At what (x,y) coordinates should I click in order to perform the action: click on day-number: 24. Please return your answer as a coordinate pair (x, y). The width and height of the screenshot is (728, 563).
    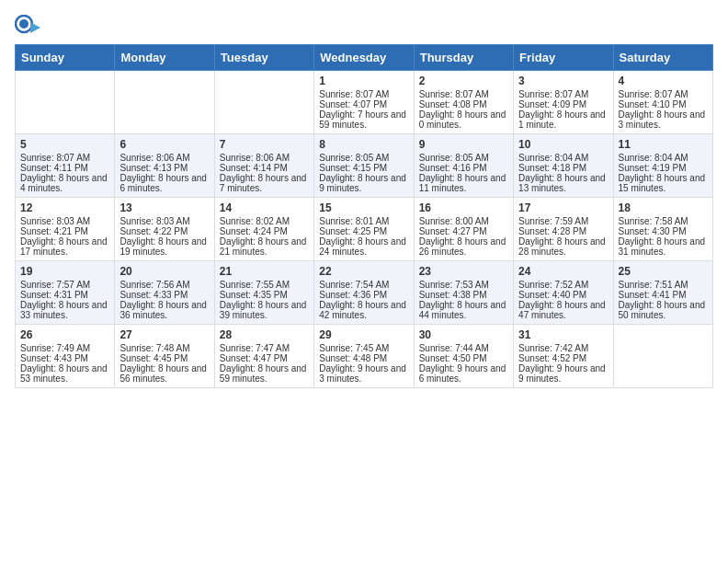
    Looking at the image, I should click on (563, 271).